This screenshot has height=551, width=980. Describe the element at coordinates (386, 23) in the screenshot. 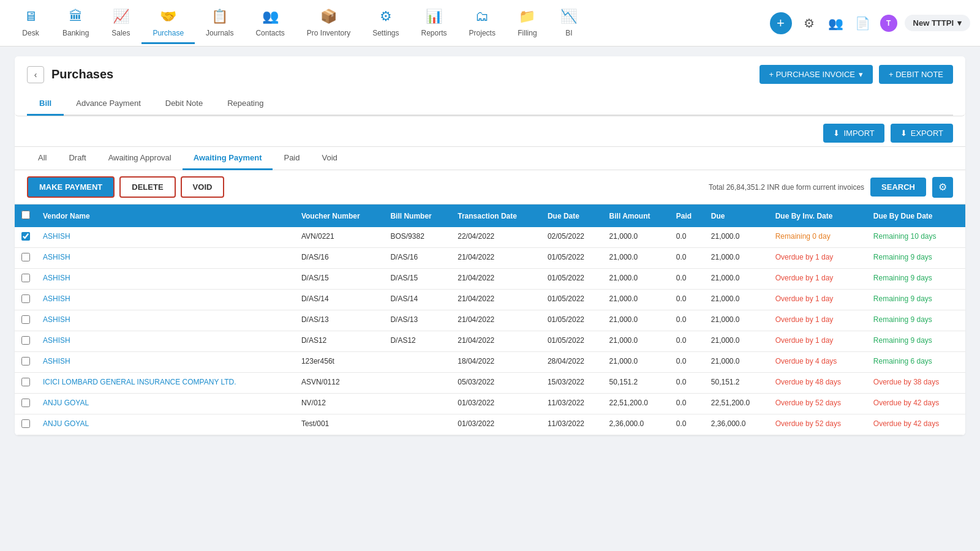

I see `nav-item-settings: ⚙ Settings` at that location.